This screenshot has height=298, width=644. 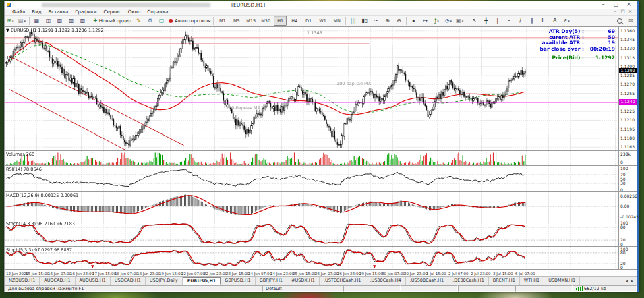 I want to click on fullscreen-button: ▢, so click(x=162, y=20).